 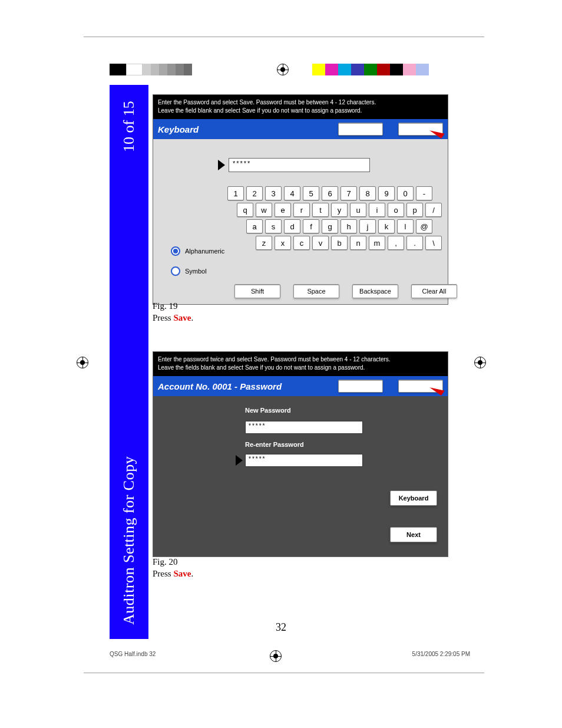 What do you see at coordinates (236, 193) in the screenshot?
I see `key-1: 1` at bounding box center [236, 193].